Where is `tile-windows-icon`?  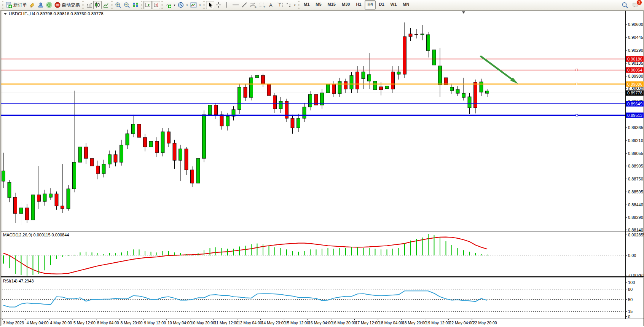
tile-windows-icon is located at coordinates (135, 5).